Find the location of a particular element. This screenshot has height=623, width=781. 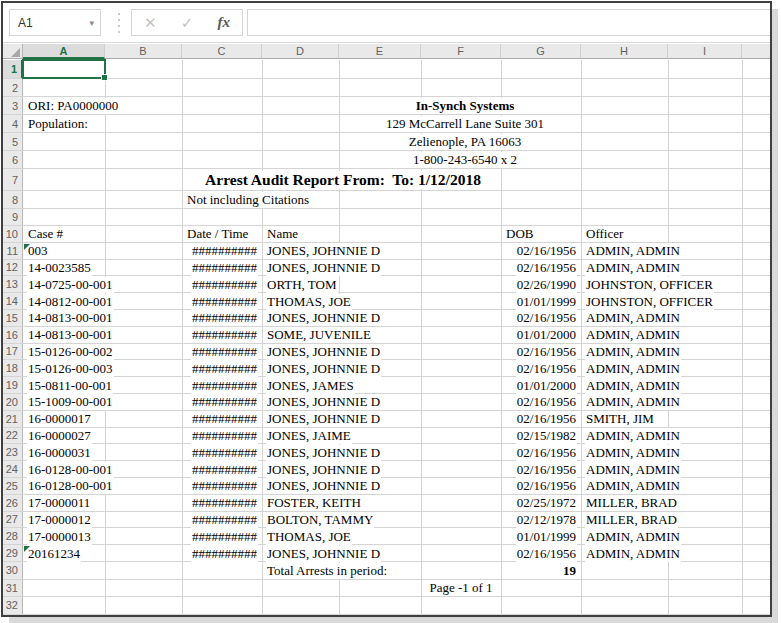

case-cell: 16-0000031 is located at coordinates (60, 452).